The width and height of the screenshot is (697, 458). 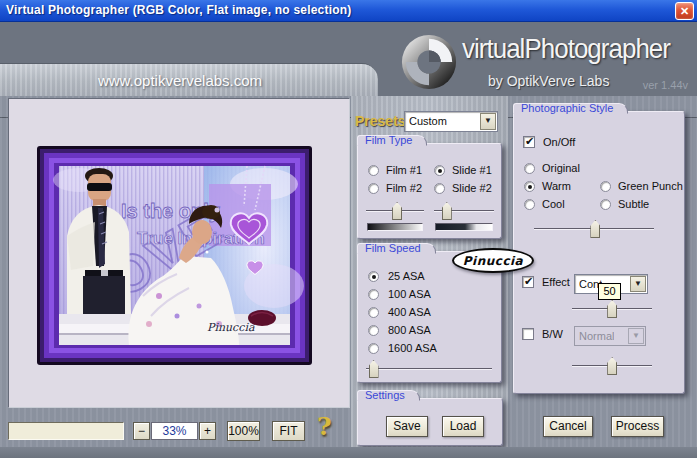 I want to click on radio-subtle, so click(x=606, y=204).